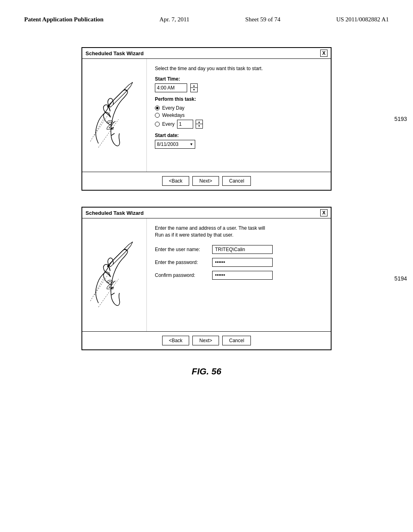  Describe the element at coordinates (239, 249) in the screenshot. I see `username-row: Enter the user name:` at that location.